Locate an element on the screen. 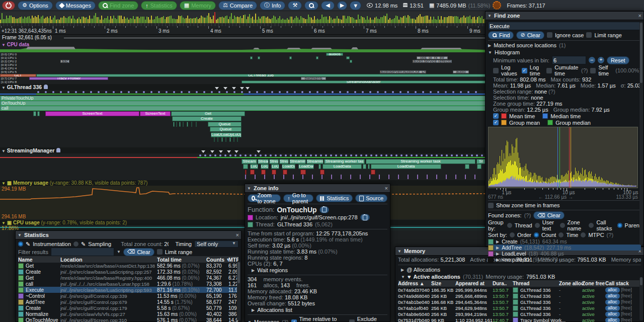  matched-locations-label: Matched source locations is located at coordinates (525, 45).